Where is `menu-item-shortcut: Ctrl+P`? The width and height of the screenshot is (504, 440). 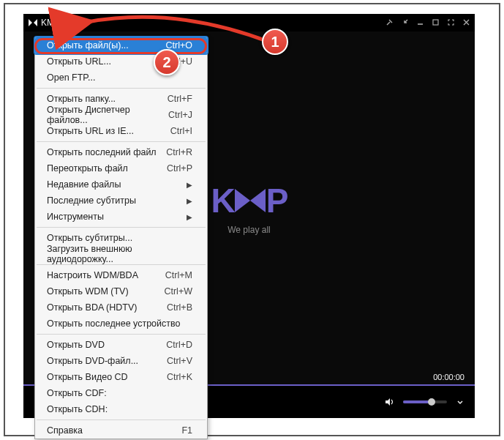
menu-item-shortcut: Ctrl+P is located at coordinates (180, 168).